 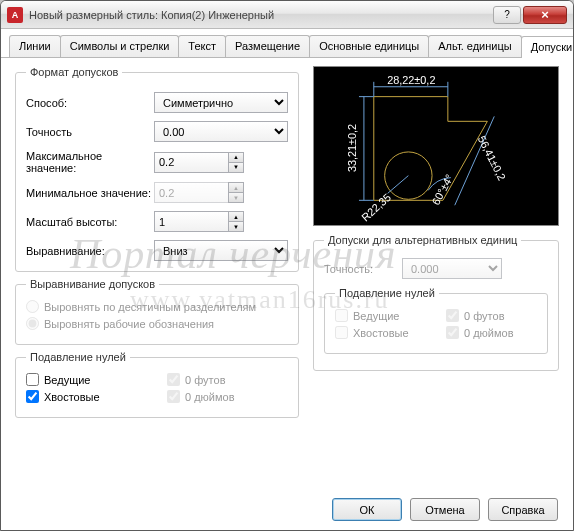 I want to click on leading-check, so click(x=32, y=380).